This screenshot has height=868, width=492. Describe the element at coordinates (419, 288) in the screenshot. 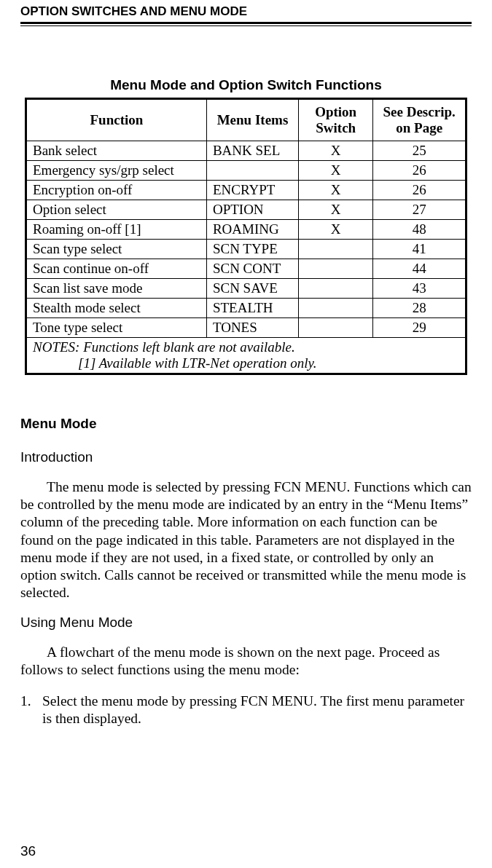

I see `cell-page: 43` at that location.